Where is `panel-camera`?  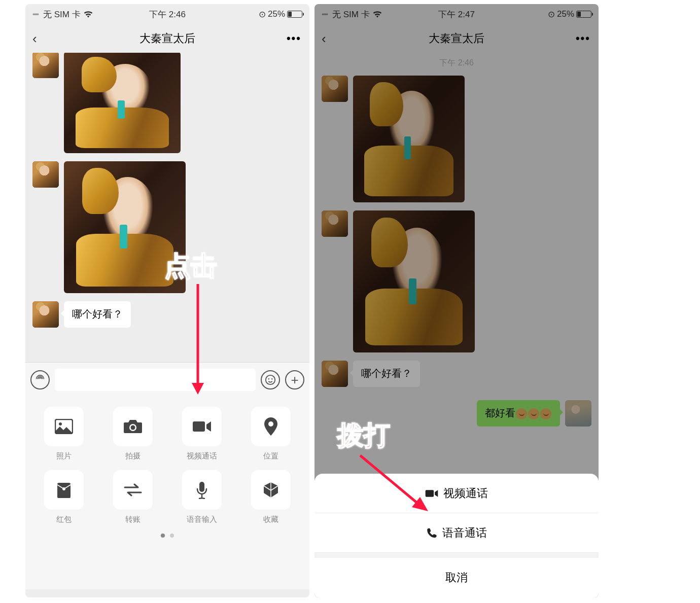 panel-camera is located at coordinates (133, 427).